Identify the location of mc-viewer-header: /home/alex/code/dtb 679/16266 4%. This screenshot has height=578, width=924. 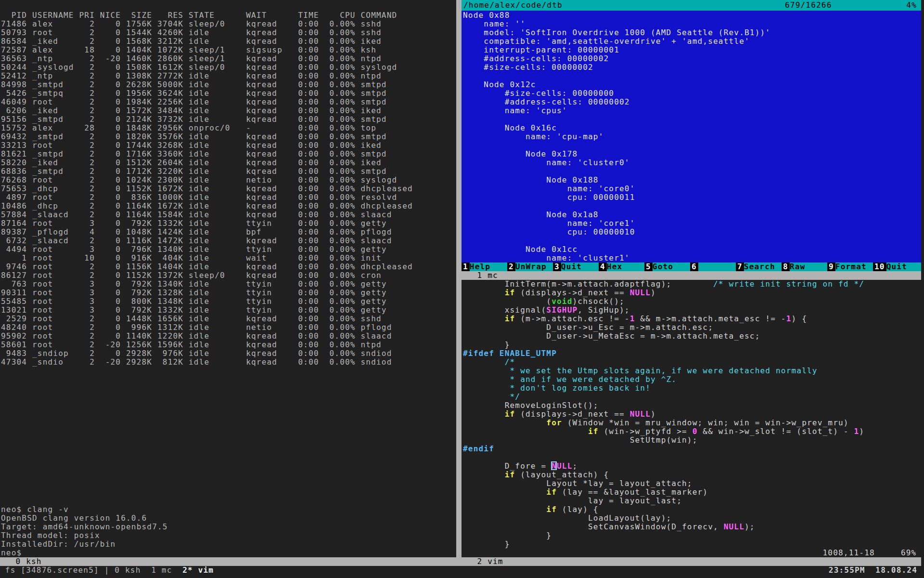
(691, 5).